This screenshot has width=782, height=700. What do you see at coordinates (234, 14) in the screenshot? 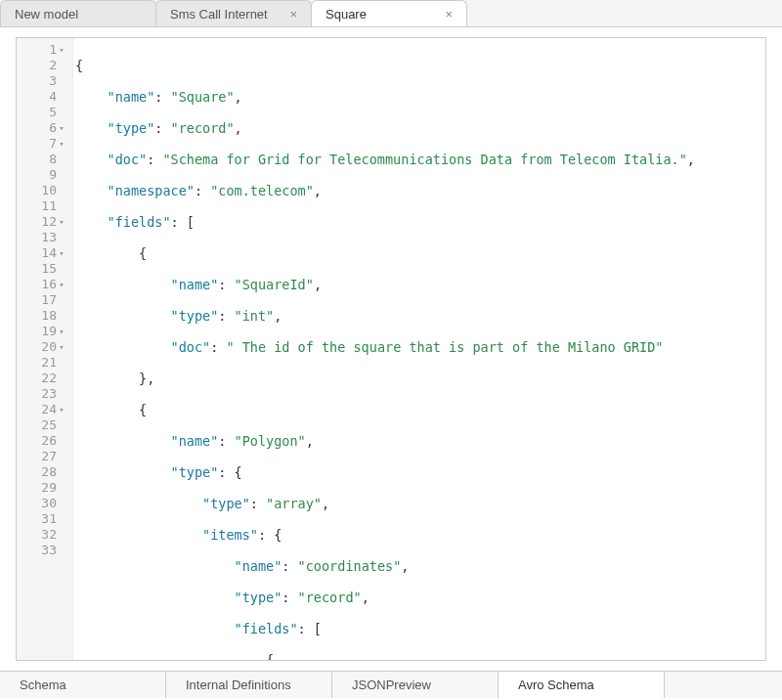
I see `tab-sms-call-internet: Sms Call Internet ×` at bounding box center [234, 14].